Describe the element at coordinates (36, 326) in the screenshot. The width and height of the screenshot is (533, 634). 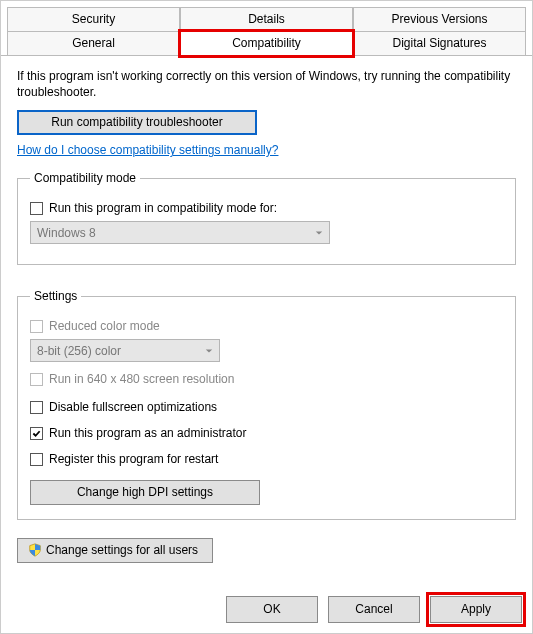
I see `reduced-color-checkbox` at that location.